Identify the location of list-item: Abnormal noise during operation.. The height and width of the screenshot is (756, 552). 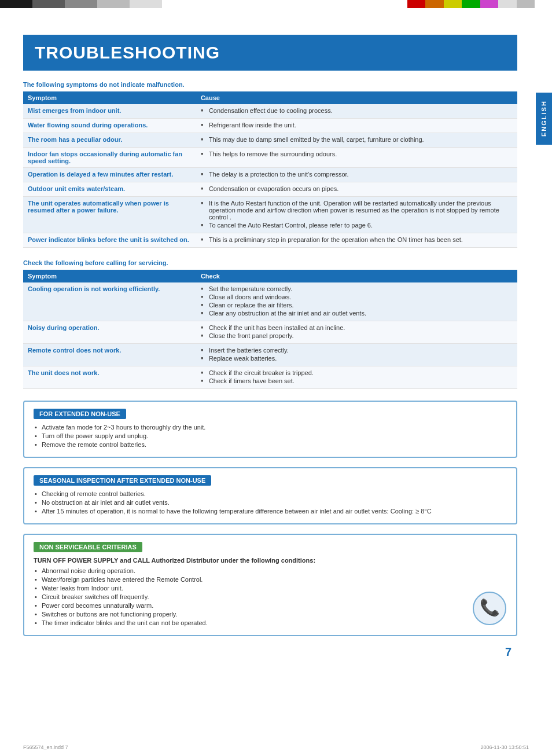
(270, 571).